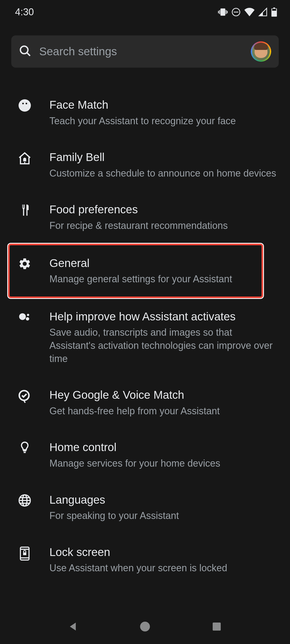  Describe the element at coordinates (25, 158) in the screenshot. I see `house-bell-icon` at that location.